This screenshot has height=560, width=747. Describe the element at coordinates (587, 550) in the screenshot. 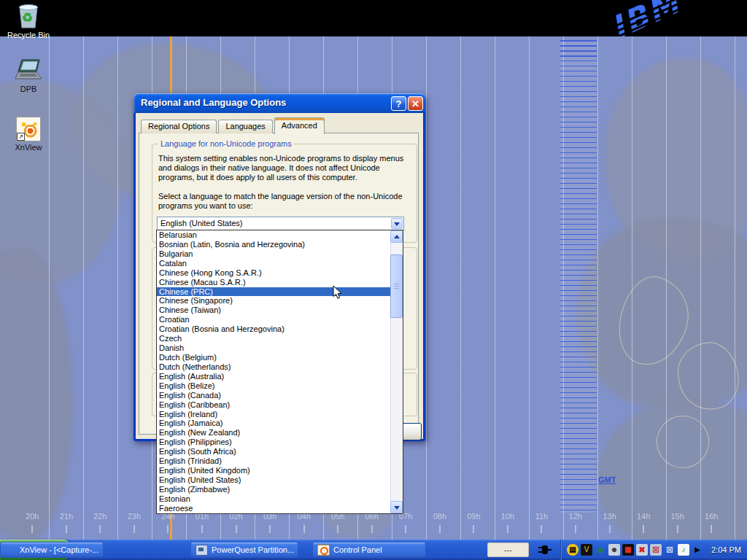

I see `antivirus-guard-icon: V` at that location.